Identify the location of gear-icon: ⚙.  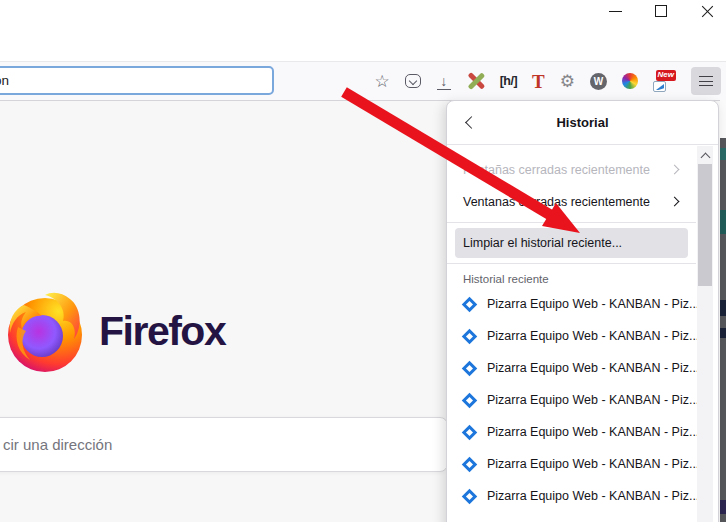
(568, 82).